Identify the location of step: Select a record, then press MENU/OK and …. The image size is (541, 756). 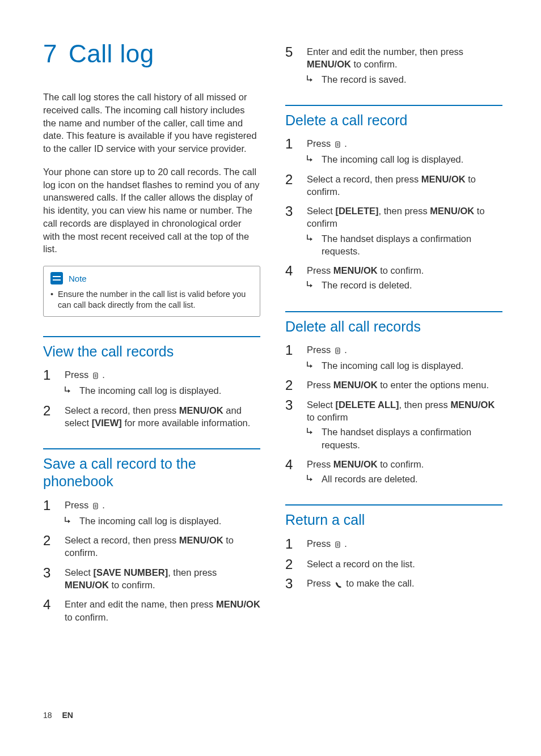
(152, 417).